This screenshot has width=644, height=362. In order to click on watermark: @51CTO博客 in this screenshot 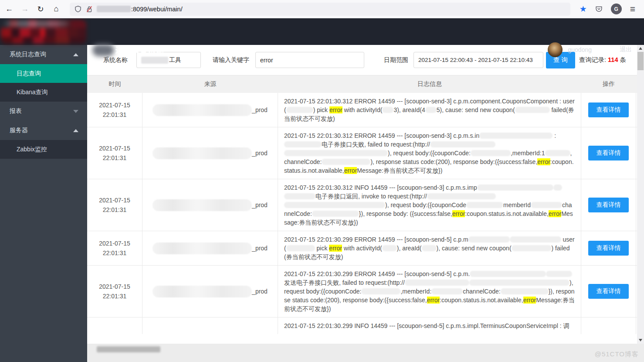, I will do `click(617, 354)`.